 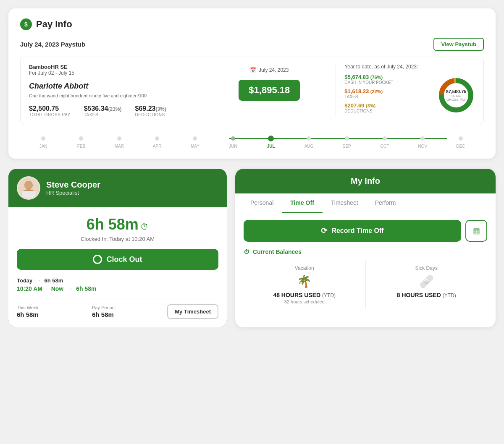 What do you see at coordinates (113, 224) in the screenshot?
I see `tc-hours: 6h 58m` at bounding box center [113, 224].